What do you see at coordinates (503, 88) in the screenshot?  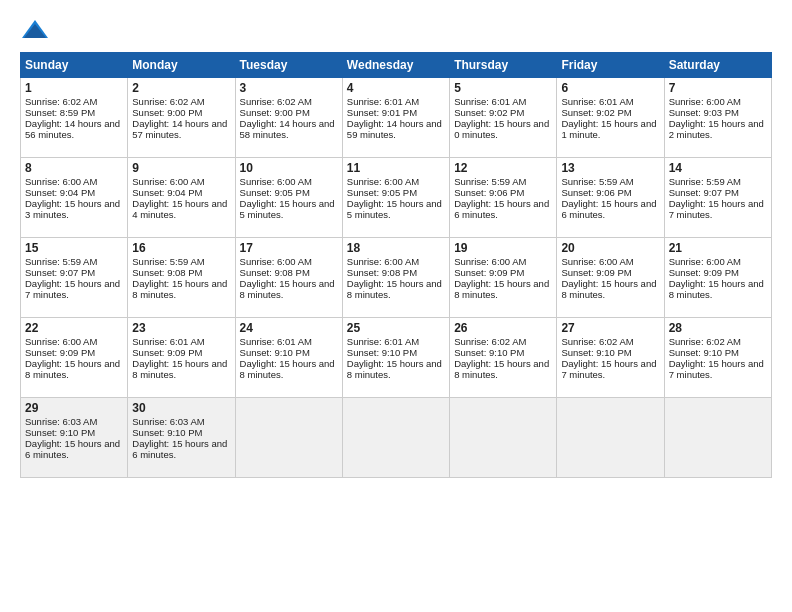 I see `day-number: 5` at bounding box center [503, 88].